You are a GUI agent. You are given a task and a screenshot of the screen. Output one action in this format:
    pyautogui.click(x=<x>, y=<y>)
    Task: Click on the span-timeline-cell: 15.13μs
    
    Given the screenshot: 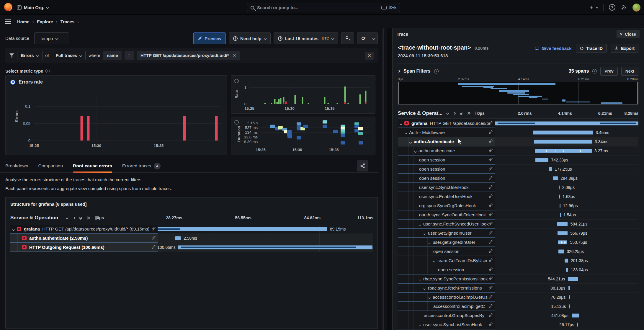 What is the action you would take?
    pyautogui.click(x=567, y=306)
    